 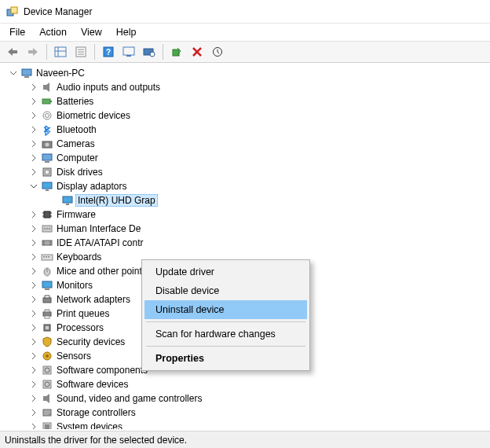 What do you see at coordinates (53, 32) in the screenshot?
I see `menu-action: Action` at bounding box center [53, 32].